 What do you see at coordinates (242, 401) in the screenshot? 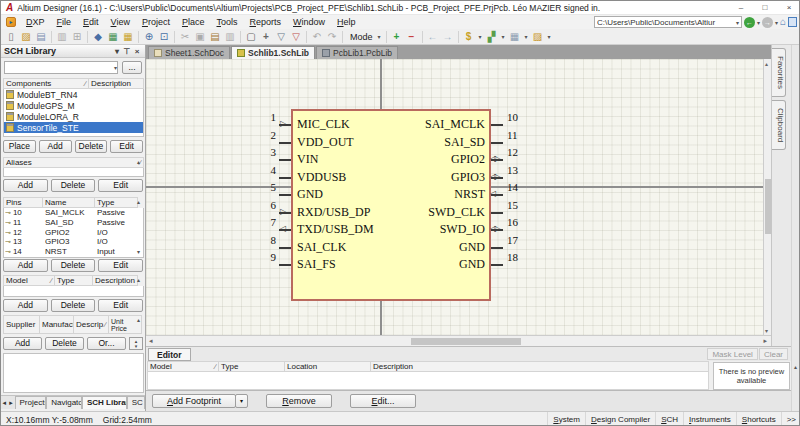
I see `add-footprint-dropdown: ▾` at bounding box center [242, 401].